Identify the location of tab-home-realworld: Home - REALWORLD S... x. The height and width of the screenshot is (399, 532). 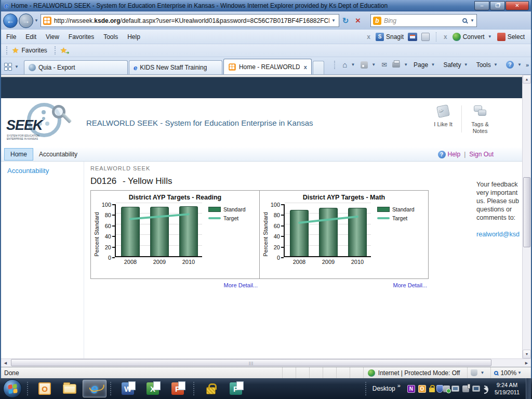
(268, 66).